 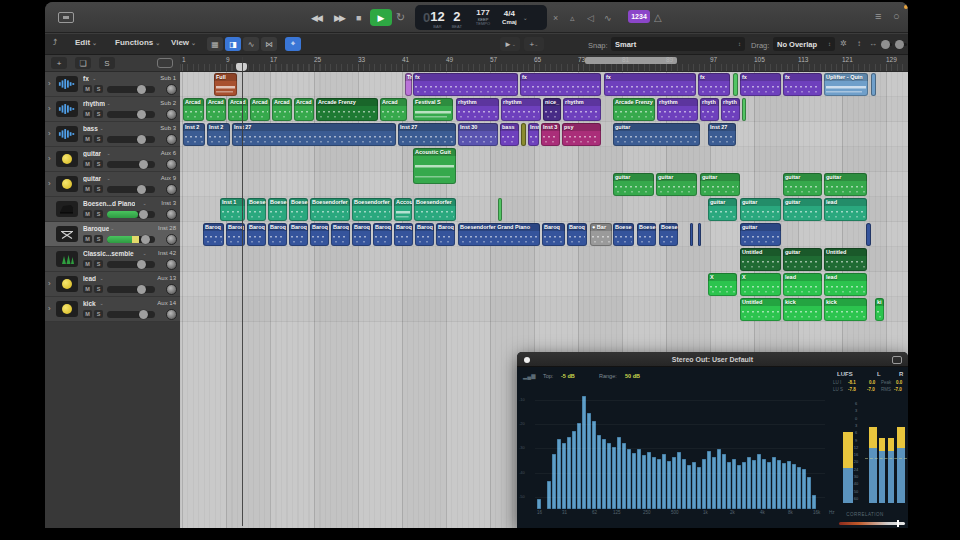 I want to click on snap-select: Smart↕, so click(x=678, y=44).